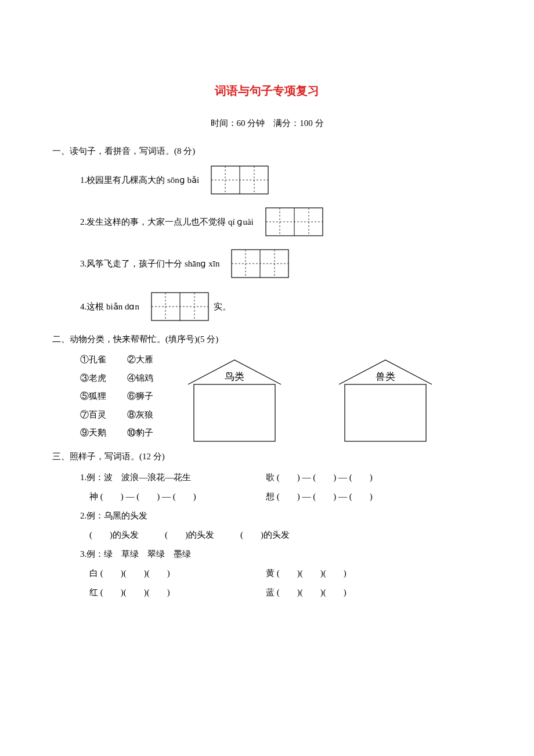  What do you see at coordinates (140, 415) in the screenshot?
I see `list-item: ⑧灰狼` at bounding box center [140, 415].